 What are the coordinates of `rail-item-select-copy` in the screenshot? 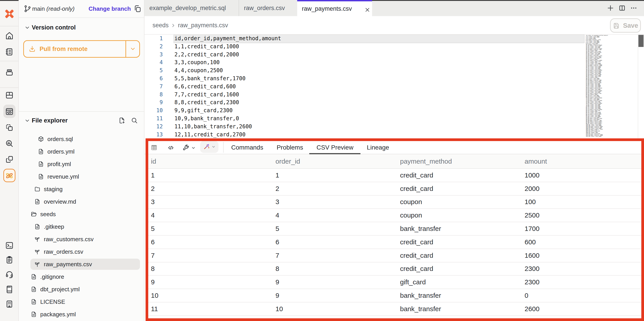 It's located at (10, 128).